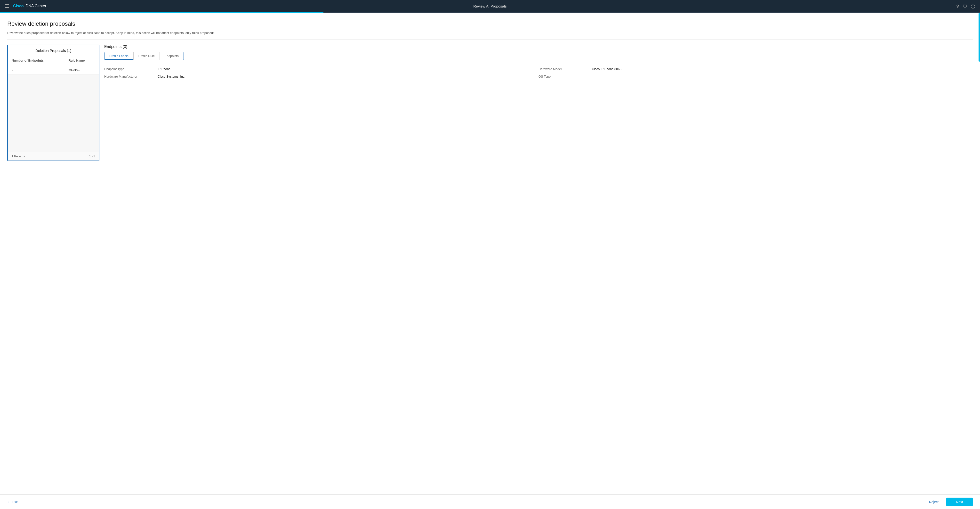  I want to click on detail-value: Cisco IP Phone 8865, so click(780, 69).